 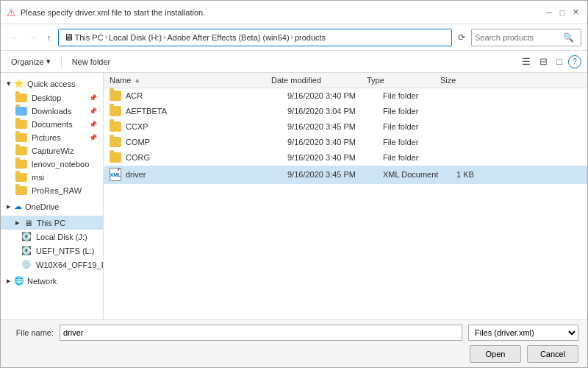 I want to click on sort-arrow-icon: ▲, so click(x=137, y=80).